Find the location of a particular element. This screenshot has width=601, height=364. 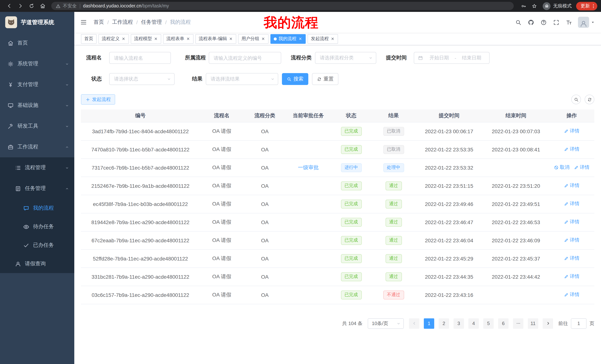

sidebar-item: 支付管理 is located at coordinates (37, 85).